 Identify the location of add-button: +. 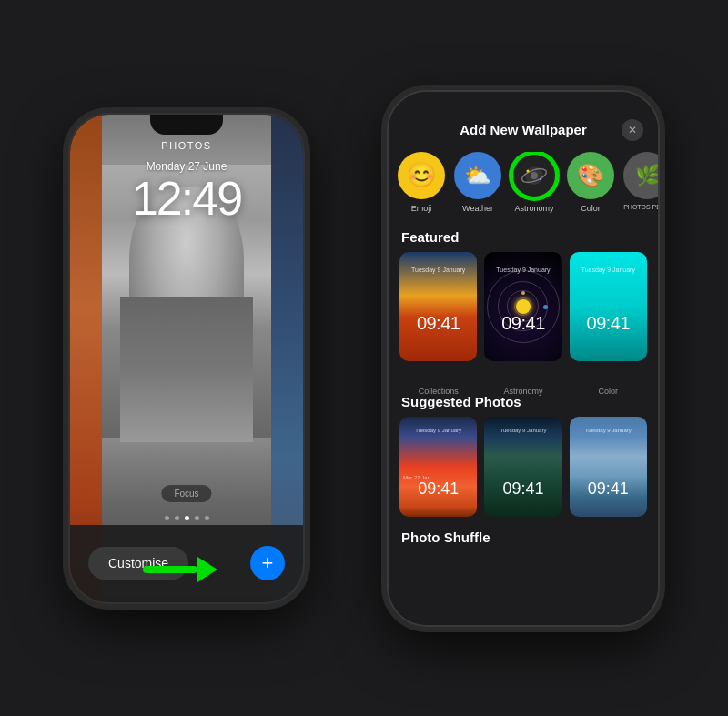
(268, 563).